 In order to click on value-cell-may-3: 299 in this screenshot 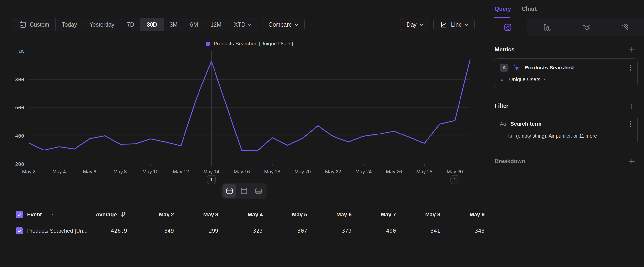, I will do `click(200, 231)`.